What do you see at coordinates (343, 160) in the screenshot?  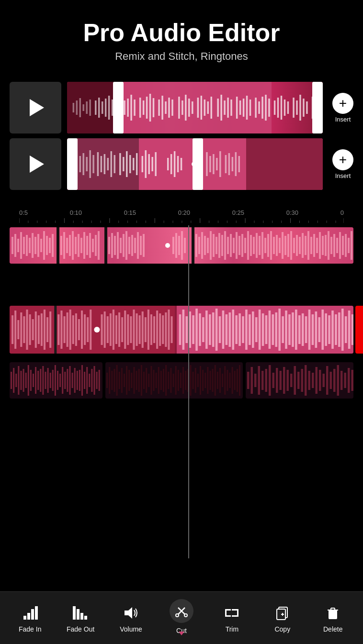 I see `track2-insert-plus-icon: +` at bounding box center [343, 160].